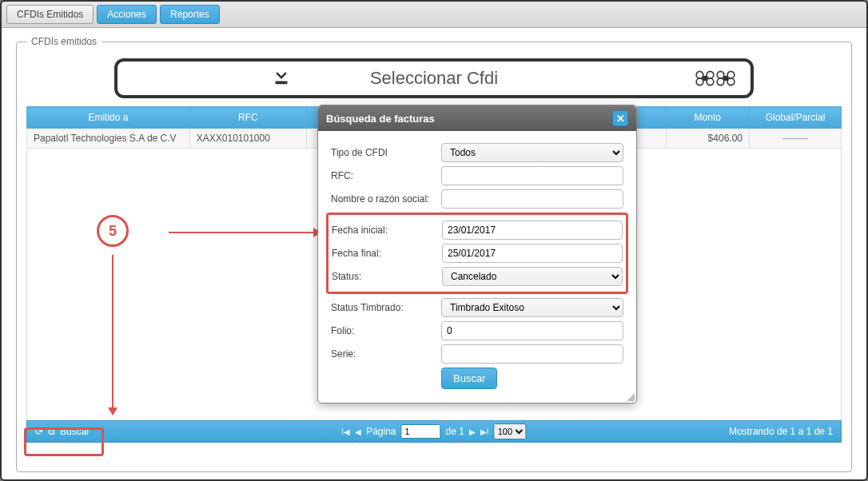  Describe the element at coordinates (345, 431) in the screenshot. I see `first-page-icon: I◀` at that location.